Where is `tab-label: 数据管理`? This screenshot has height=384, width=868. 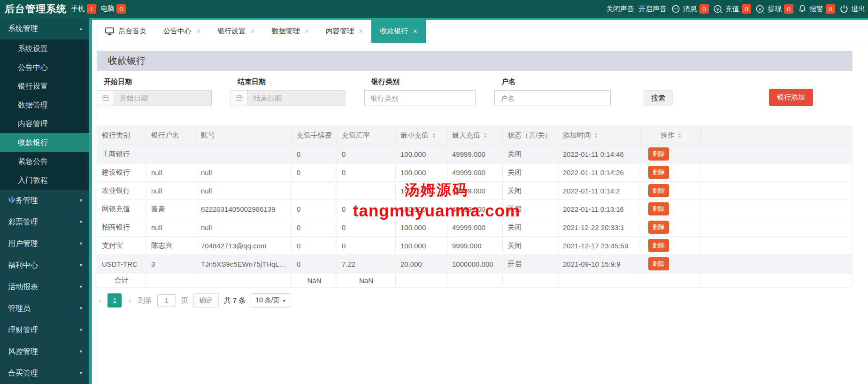 tab-label: 数据管理 is located at coordinates (286, 31).